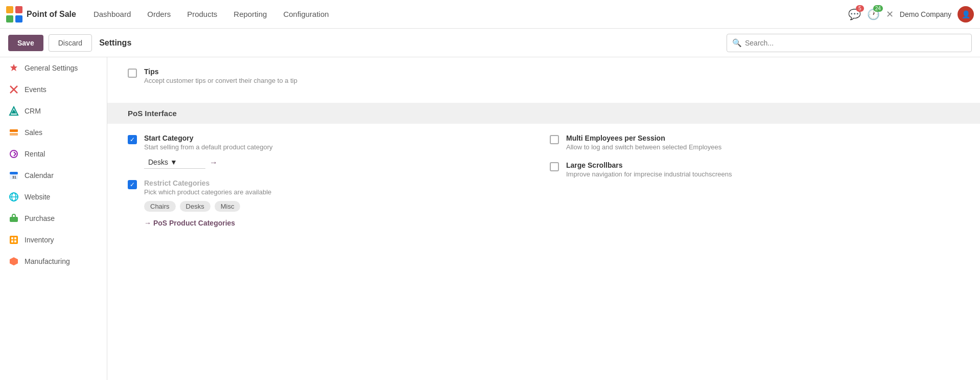 Image resolution: width=980 pixels, height=380 pixels. What do you see at coordinates (195, 207) in the screenshot?
I see `tag-desks: Desks` at bounding box center [195, 207].